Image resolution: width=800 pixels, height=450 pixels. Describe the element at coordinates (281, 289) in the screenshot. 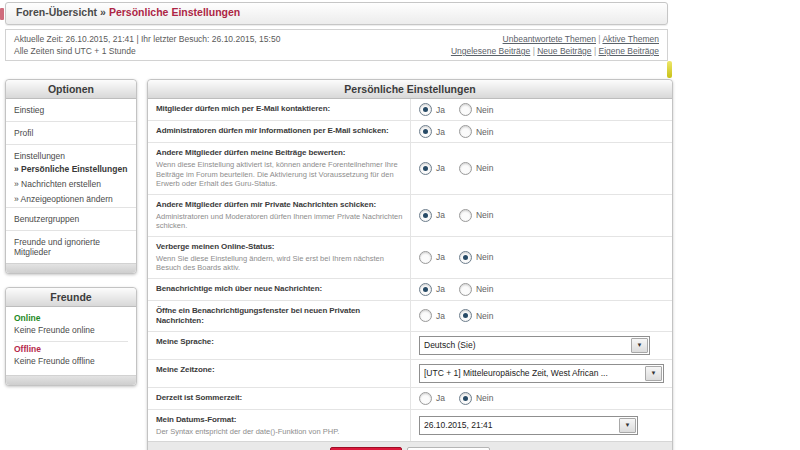

I see `setting-label: Benachrichtige mich über neue Nachrichte…` at that location.